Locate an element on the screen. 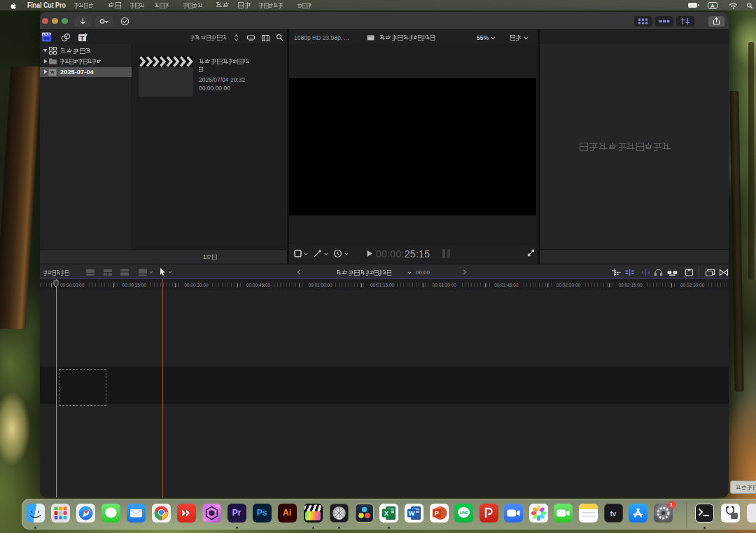 The width and height of the screenshot is (756, 533). svg-text: P is located at coordinates (437, 513).